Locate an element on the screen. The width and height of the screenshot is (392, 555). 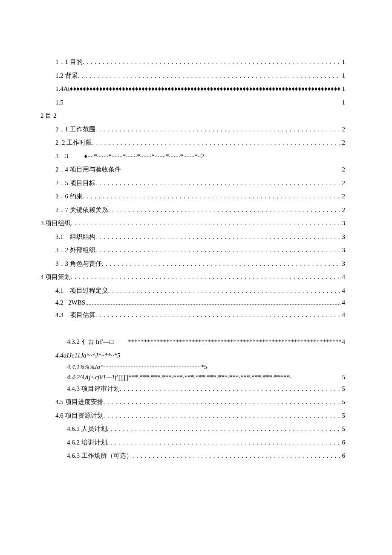
toc-entry-4-4-2: 4.4·2^l∧j<cβ/1—1f'∏∏ ***·***·***·***·***… is located at coordinates (206, 377).